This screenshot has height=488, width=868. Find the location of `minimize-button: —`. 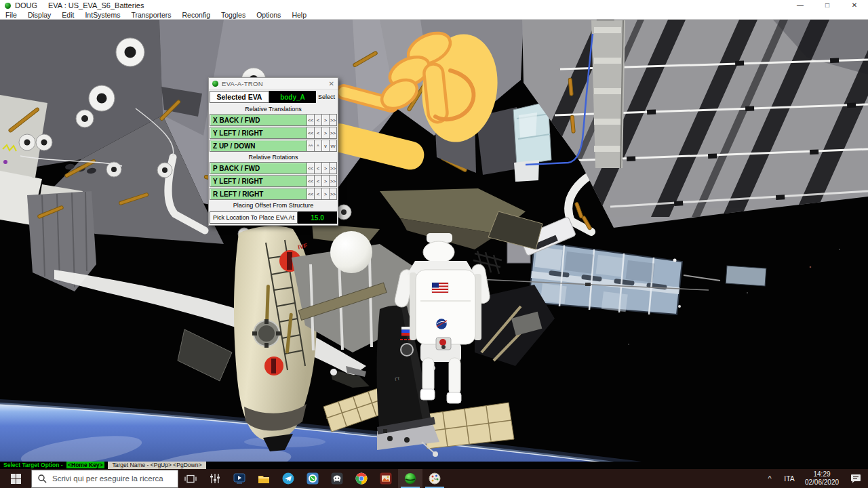

minimize-button: — is located at coordinates (800, 5).